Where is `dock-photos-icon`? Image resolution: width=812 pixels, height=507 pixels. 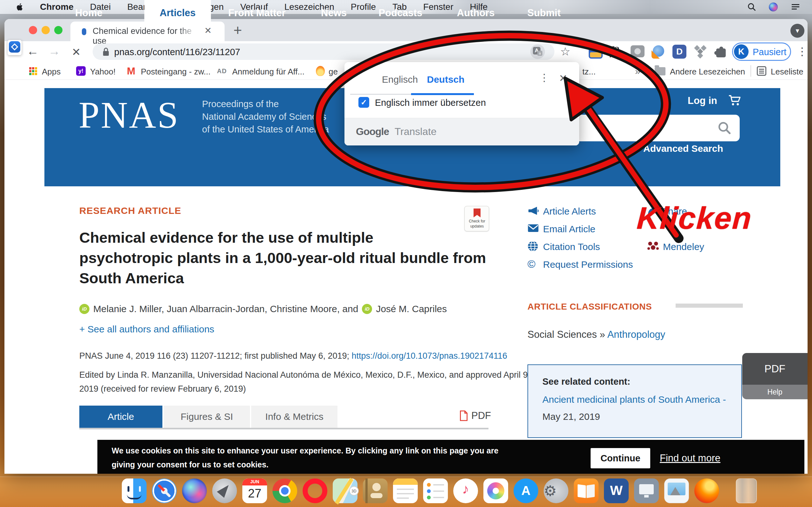 dock-photos-icon is located at coordinates (496, 491).